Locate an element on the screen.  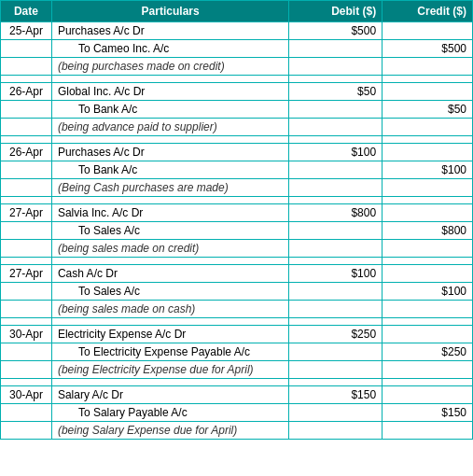
cell-debit: $500 is located at coordinates (336, 32).